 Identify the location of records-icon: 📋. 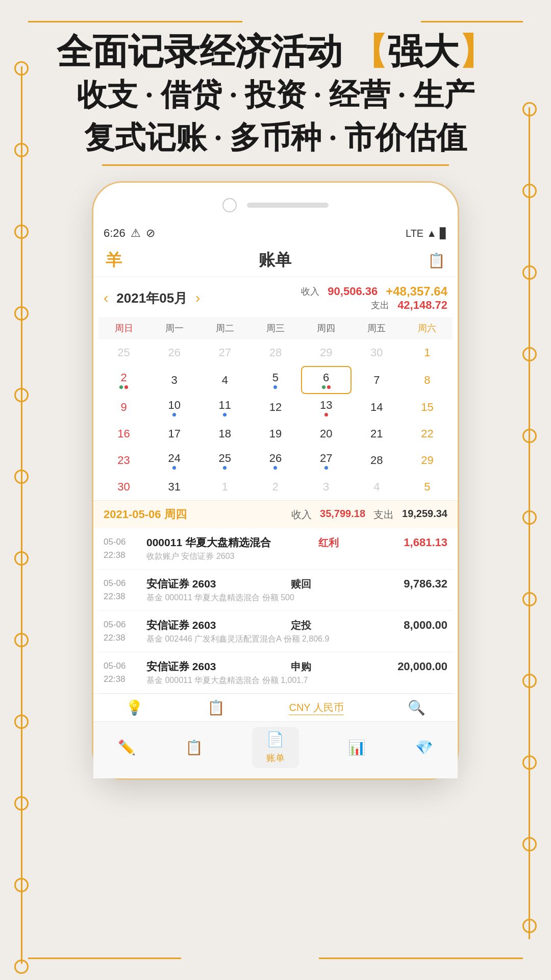
(194, 747).